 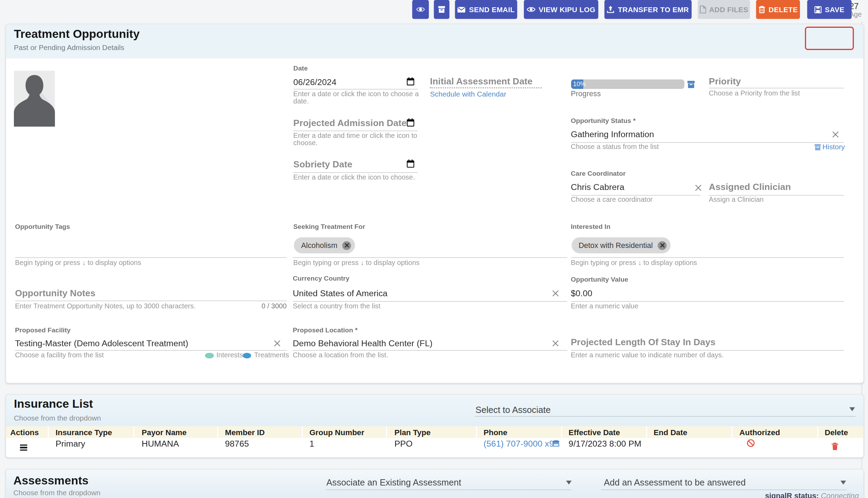 What do you see at coordinates (675, 483) in the screenshot?
I see `add-assessment-dropdown: Add an Assessment to be answered` at bounding box center [675, 483].